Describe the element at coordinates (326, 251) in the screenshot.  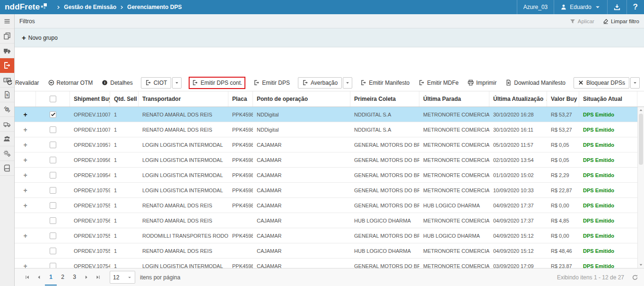
I see `table-row: OPRDEV.1075551RENATO AMARAL DOS REISCAJA…` at that location.